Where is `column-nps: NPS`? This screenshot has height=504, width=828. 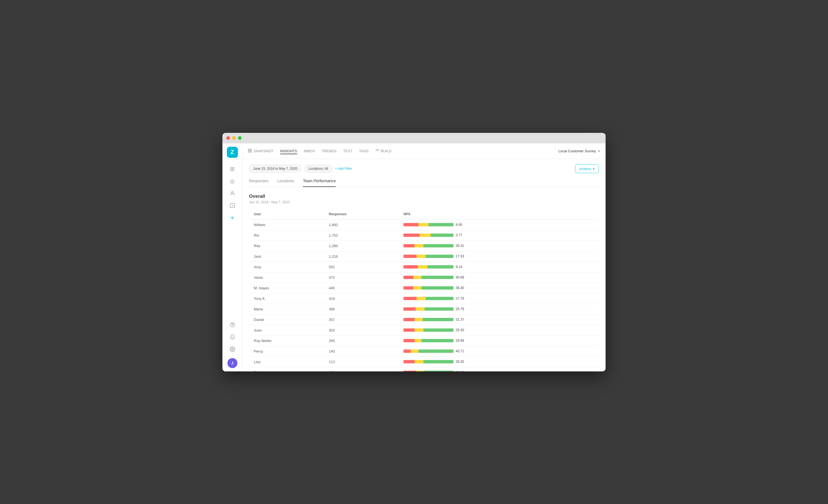
column-nps: NPS is located at coordinates (499, 214).